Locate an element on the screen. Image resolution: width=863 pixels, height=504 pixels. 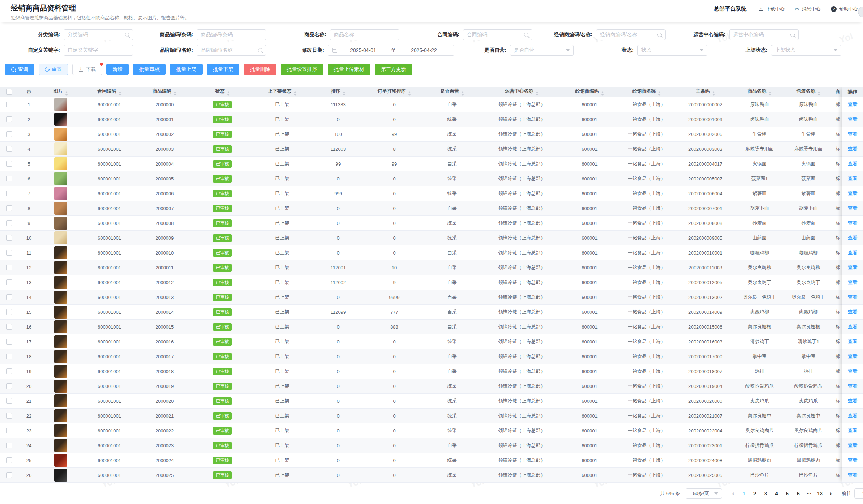
brand-code-name-input: 品牌编码/名称 is located at coordinates (231, 50).